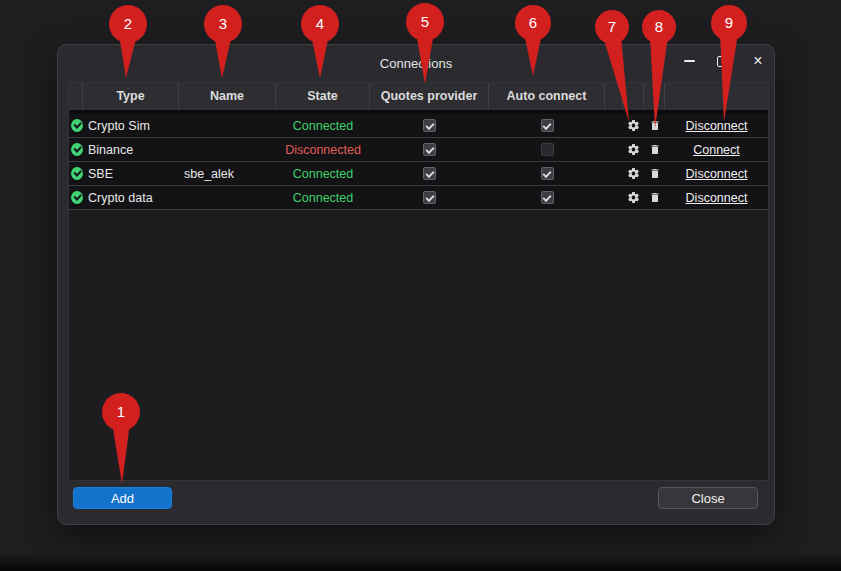 This screenshot has height=571, width=841. What do you see at coordinates (708, 498) in the screenshot?
I see `close-button: Close` at bounding box center [708, 498].